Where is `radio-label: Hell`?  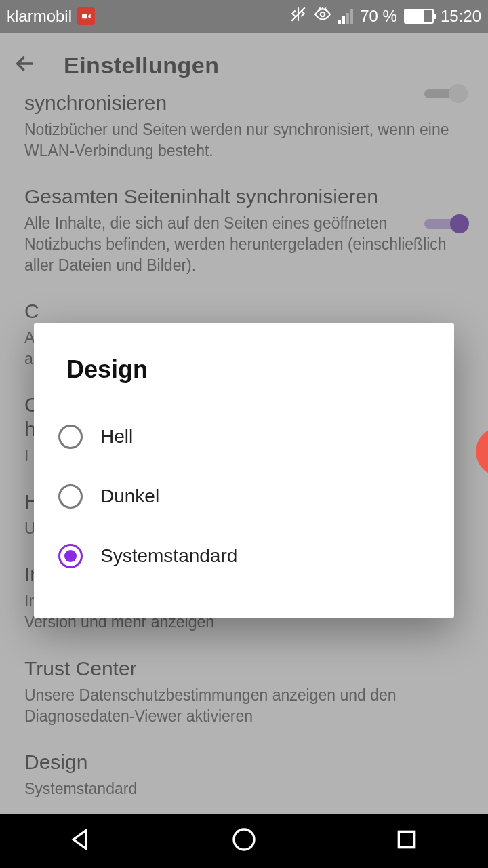
radio-label: Hell is located at coordinates (117, 437).